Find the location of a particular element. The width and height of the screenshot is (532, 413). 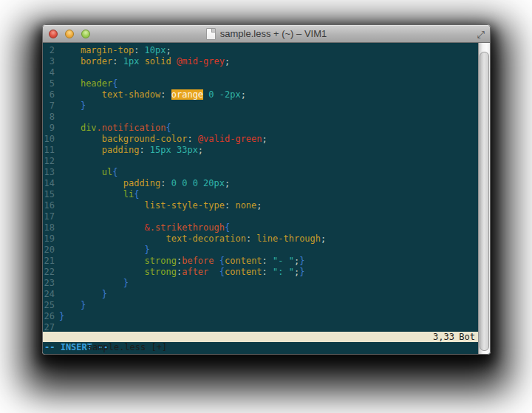

line-number: 6 is located at coordinates (51, 95).